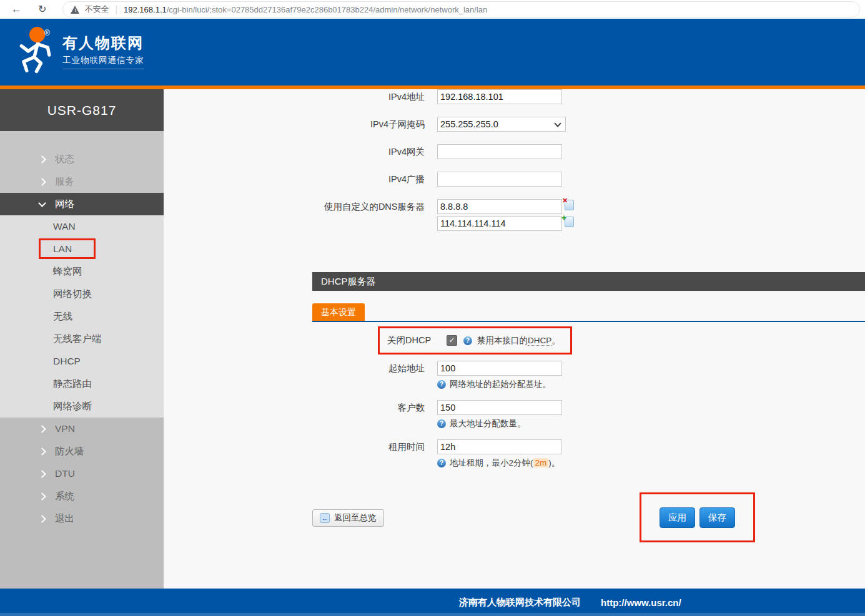 This screenshot has width=865, height=616. I want to click on sidebar-item-network: 网络, so click(82, 204).